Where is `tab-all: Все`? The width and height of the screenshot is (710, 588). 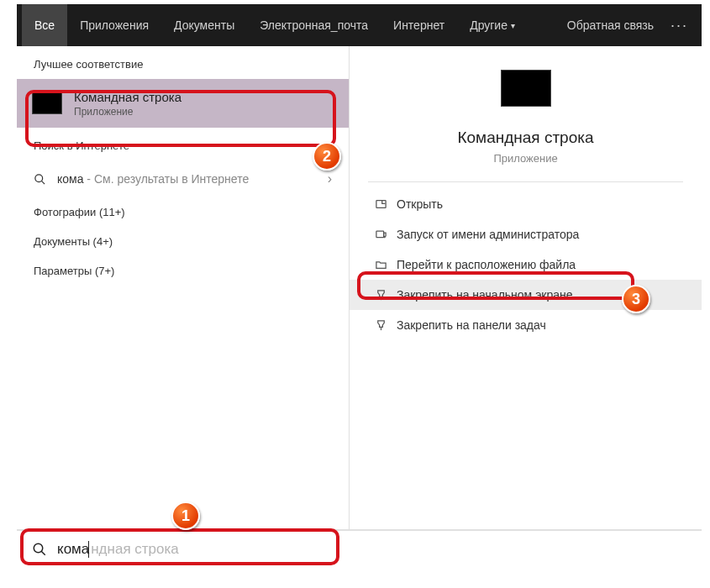 tab-all: Все is located at coordinates (45, 25).